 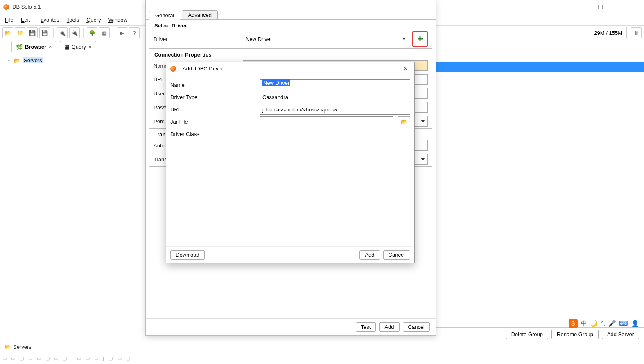 I want to click on add-connection-button: Add, so click(x=389, y=327).